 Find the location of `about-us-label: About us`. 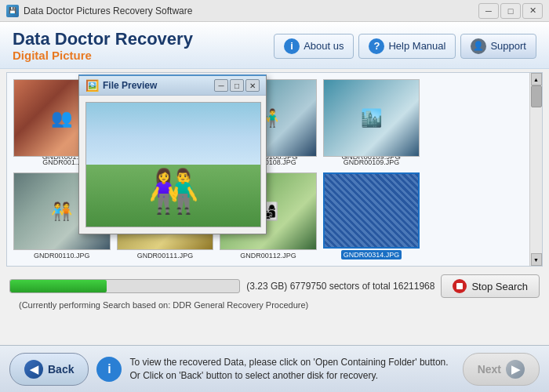

about-us-label: About us is located at coordinates (323, 45).